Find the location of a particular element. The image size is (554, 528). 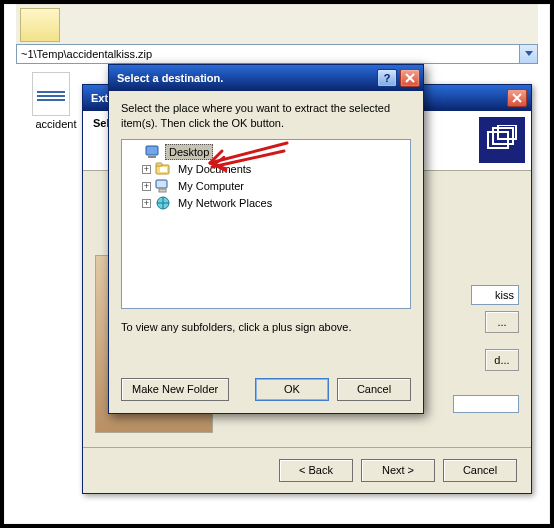

address-dropdown-button is located at coordinates (528, 54).